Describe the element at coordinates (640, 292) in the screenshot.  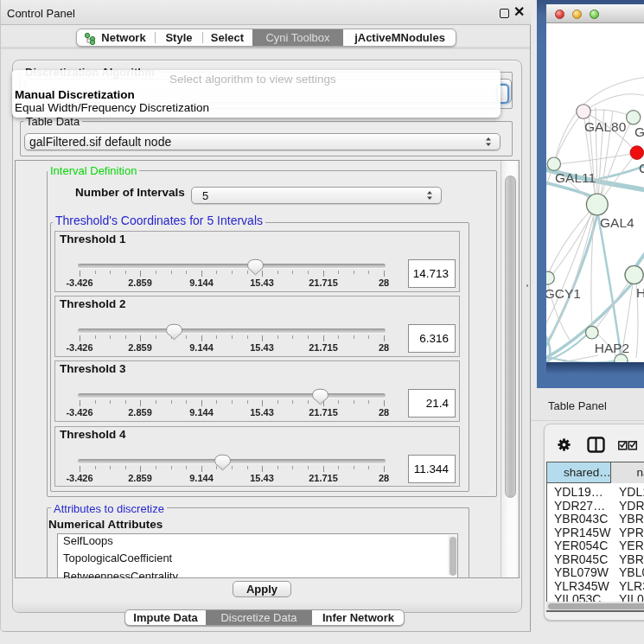
I see `svg-text: HS` at that location.